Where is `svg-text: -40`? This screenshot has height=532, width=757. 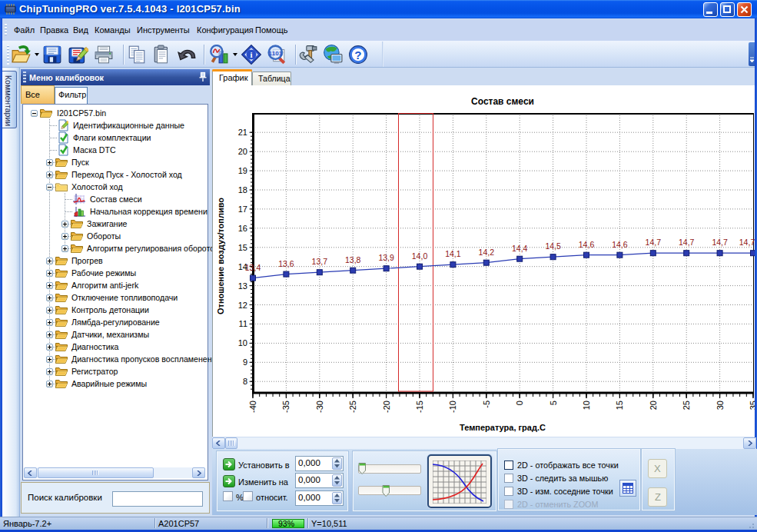 svg-text: -40 is located at coordinates (253, 407).